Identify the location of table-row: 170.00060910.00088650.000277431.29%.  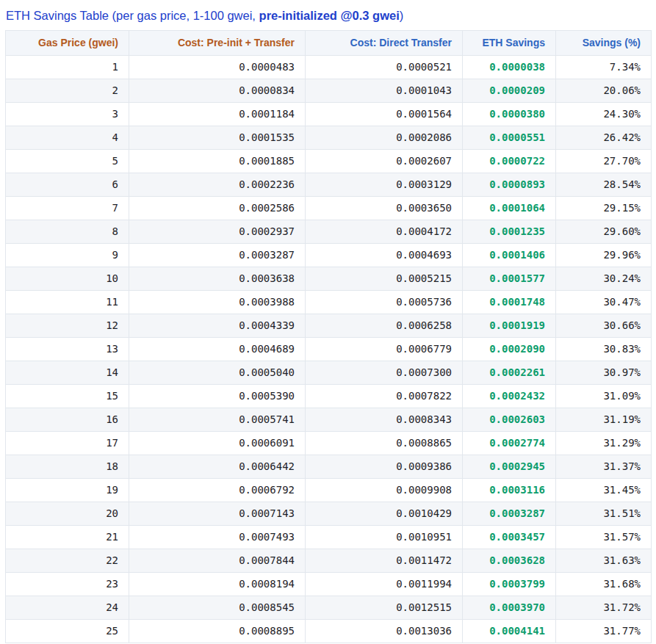
(329, 444).